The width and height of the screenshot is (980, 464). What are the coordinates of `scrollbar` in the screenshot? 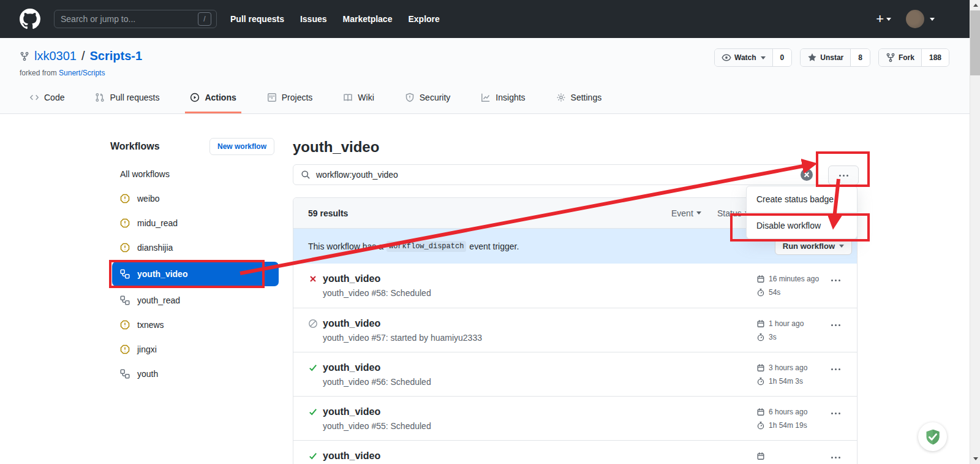 It's located at (975, 232).